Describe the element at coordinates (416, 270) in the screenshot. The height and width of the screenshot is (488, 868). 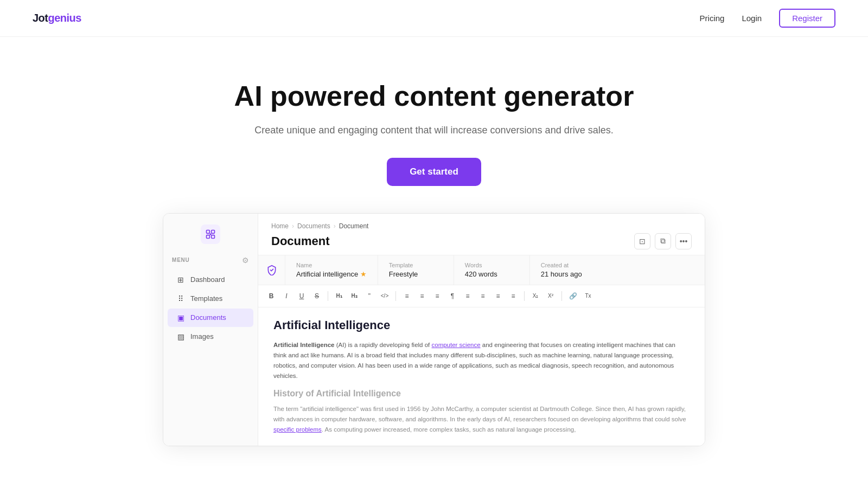
I see `meta-template: Template Freestyle` at that location.